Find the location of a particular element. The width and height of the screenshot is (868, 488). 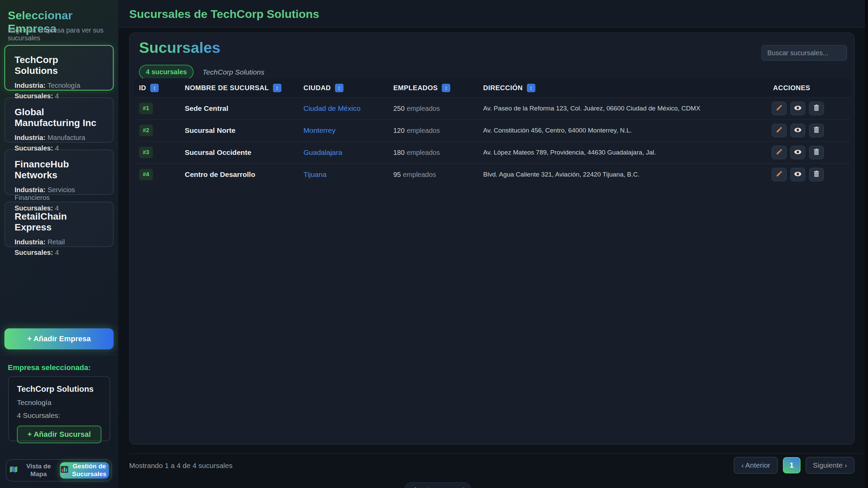

branch-management-button: Gestión de Sucursales is located at coordinates (85, 470).